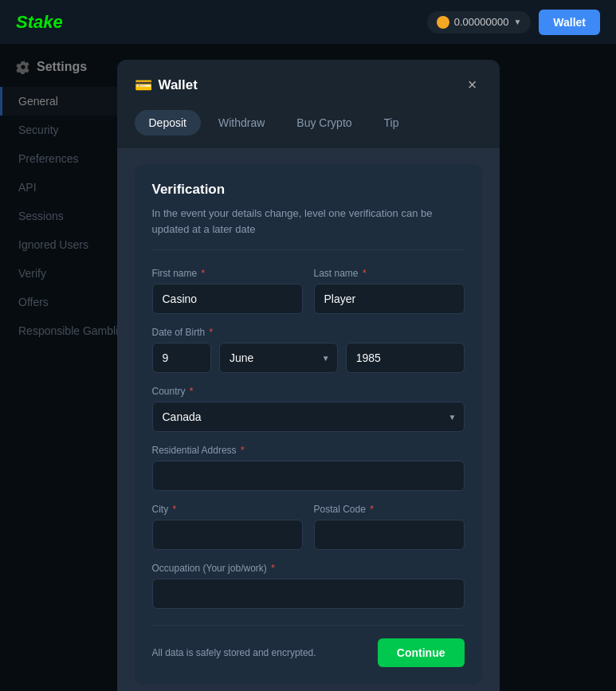 The width and height of the screenshot is (616, 691). Describe the element at coordinates (421, 653) in the screenshot. I see `continue-button: Continue` at that location.